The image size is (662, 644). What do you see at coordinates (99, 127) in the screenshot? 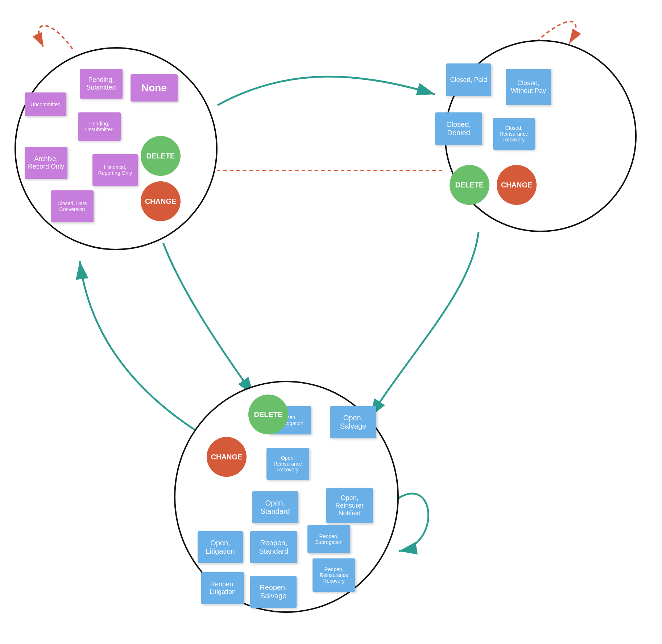
I see `note-pending-unsubmitted: Pending, Unsubmitted` at bounding box center [99, 127].